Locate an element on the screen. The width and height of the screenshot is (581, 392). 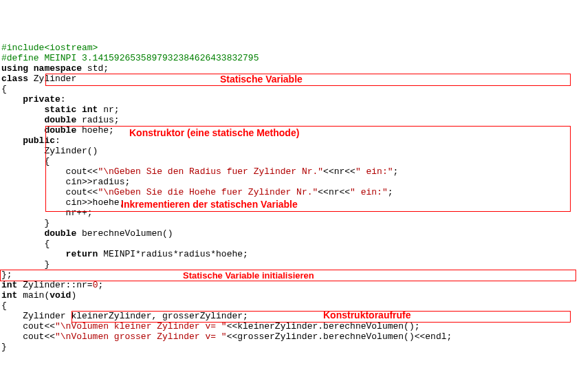
member-nr: nr; is located at coordinates (109, 110).